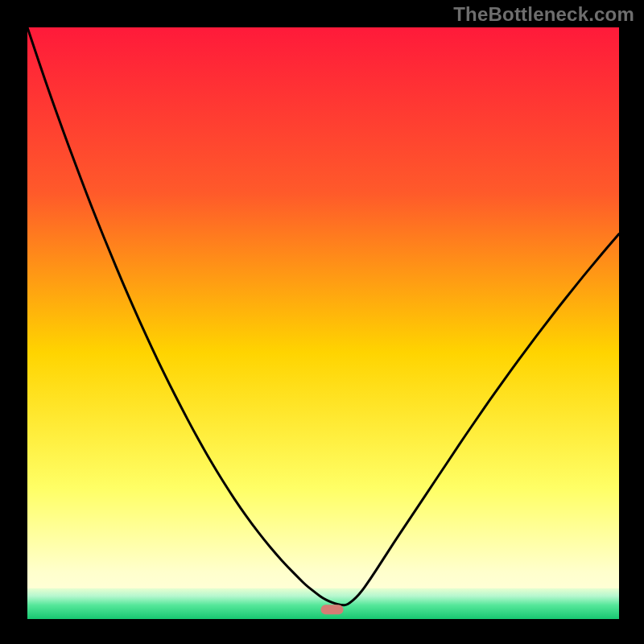 The height and width of the screenshot is (644, 644). What do you see at coordinates (332, 609) in the screenshot?
I see `minimum-marker` at bounding box center [332, 609].